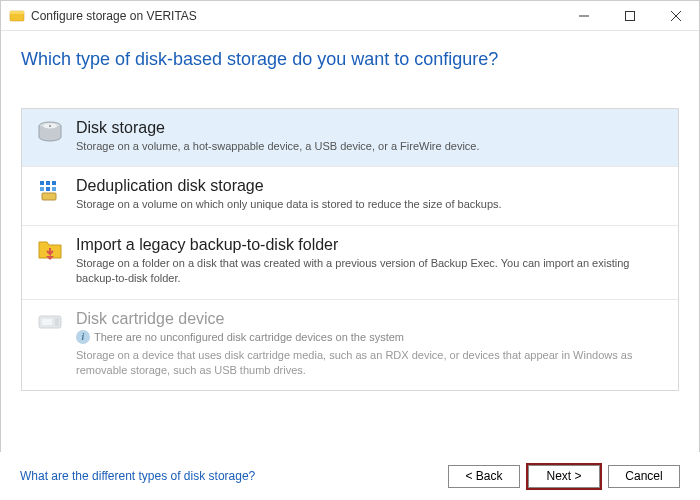 The image size is (700, 500). I want to click on option-info-row: i There are no unconfigured disk cartrid…, so click(370, 337).